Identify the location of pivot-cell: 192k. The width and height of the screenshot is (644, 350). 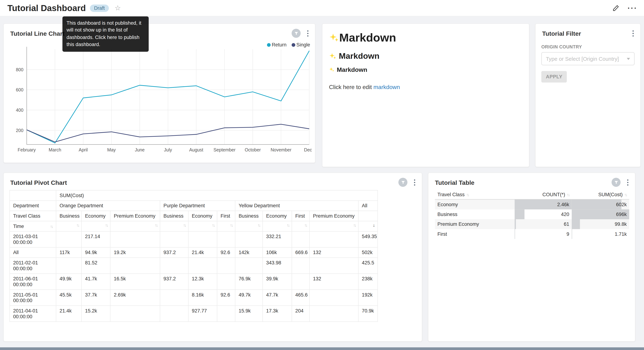
(368, 298).